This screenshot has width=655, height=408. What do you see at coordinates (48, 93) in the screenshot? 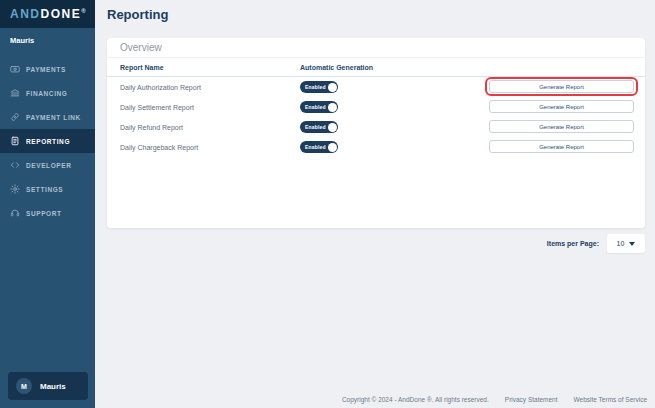
I see `sidebar-item-financing: FINANCING` at bounding box center [48, 93].